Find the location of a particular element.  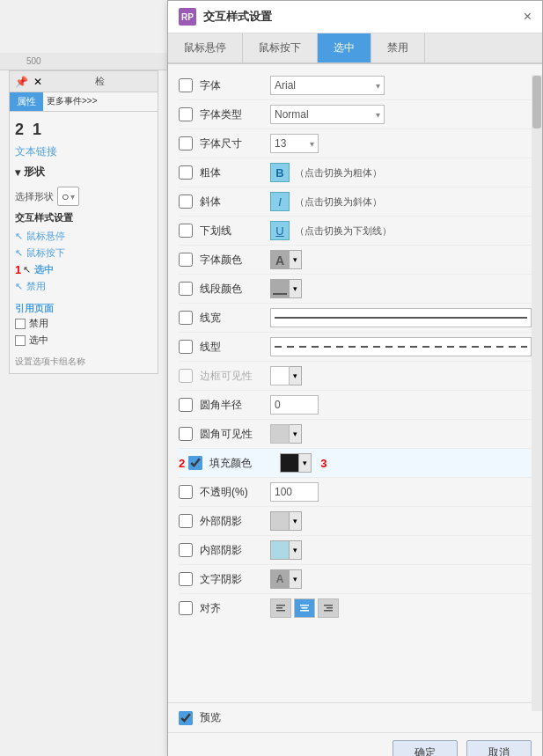

font-size-control: 13 ▾ is located at coordinates (401, 143).